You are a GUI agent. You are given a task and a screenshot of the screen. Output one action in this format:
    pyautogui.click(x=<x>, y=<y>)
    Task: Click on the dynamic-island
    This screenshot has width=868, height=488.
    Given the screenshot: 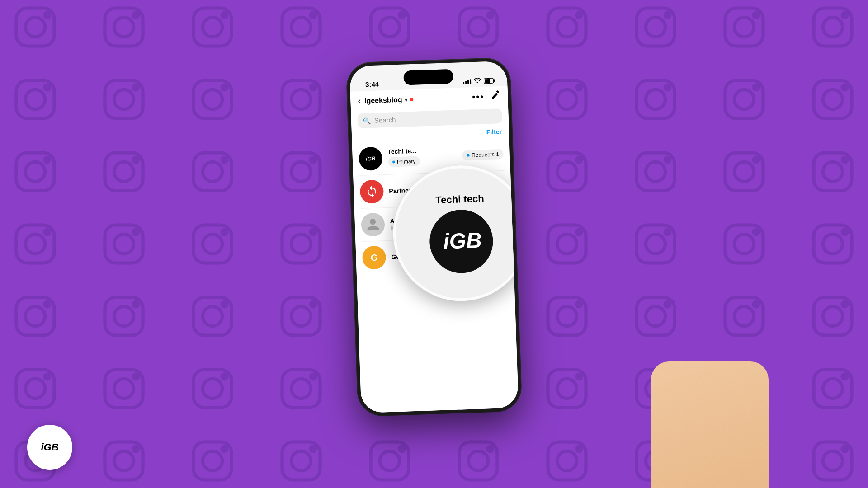 What is the action you would take?
    pyautogui.click(x=429, y=77)
    